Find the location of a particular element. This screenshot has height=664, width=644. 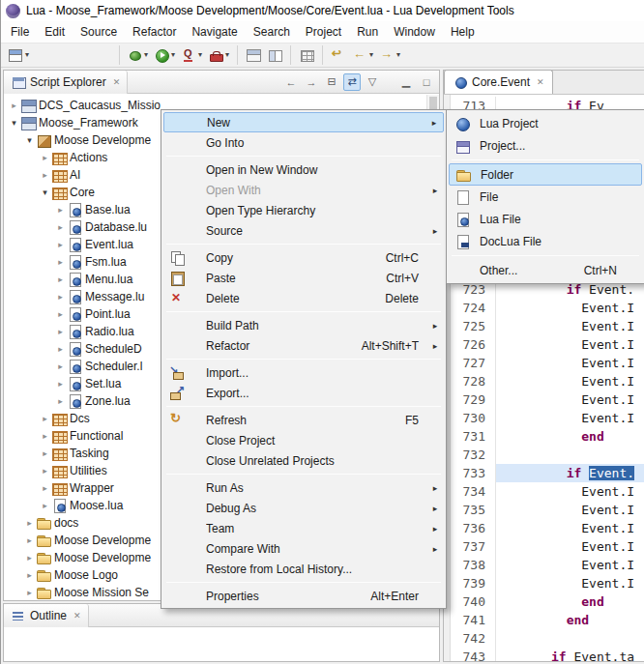

refresh-menu-item: RefreshF5 is located at coordinates (304, 419).